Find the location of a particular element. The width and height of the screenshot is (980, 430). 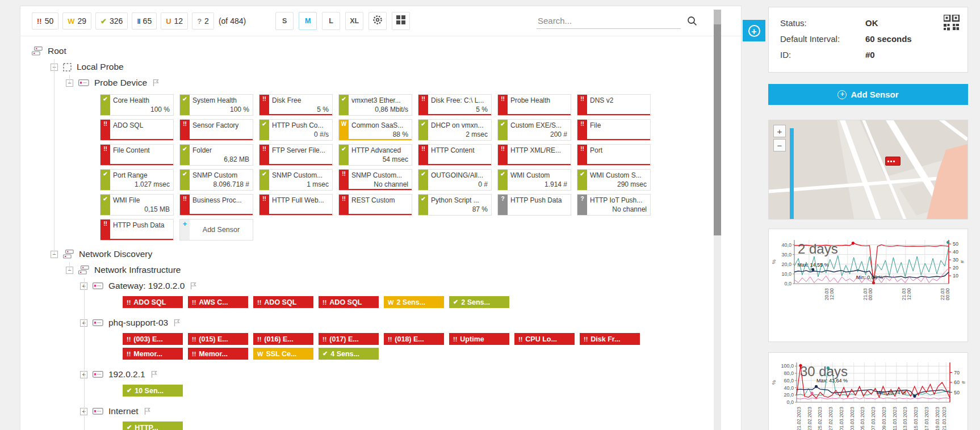

sensor-pill: !!Disk Fr... is located at coordinates (610, 339).